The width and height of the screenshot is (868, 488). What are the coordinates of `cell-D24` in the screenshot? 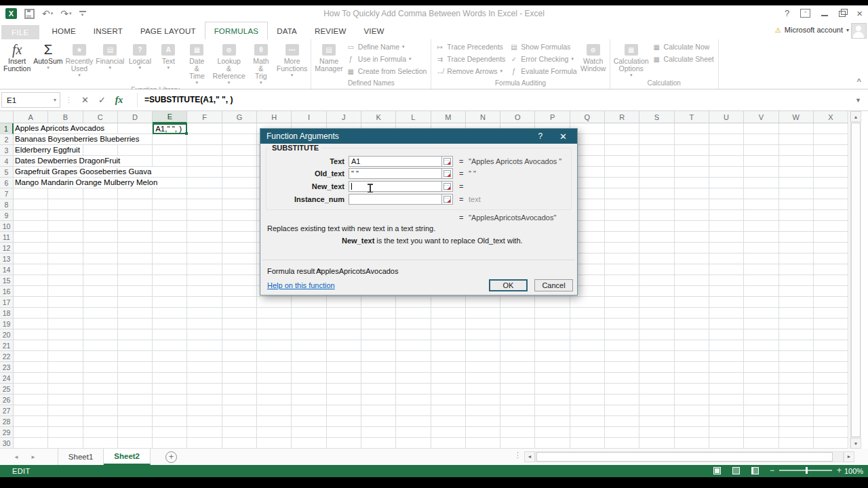 It's located at (136, 378).